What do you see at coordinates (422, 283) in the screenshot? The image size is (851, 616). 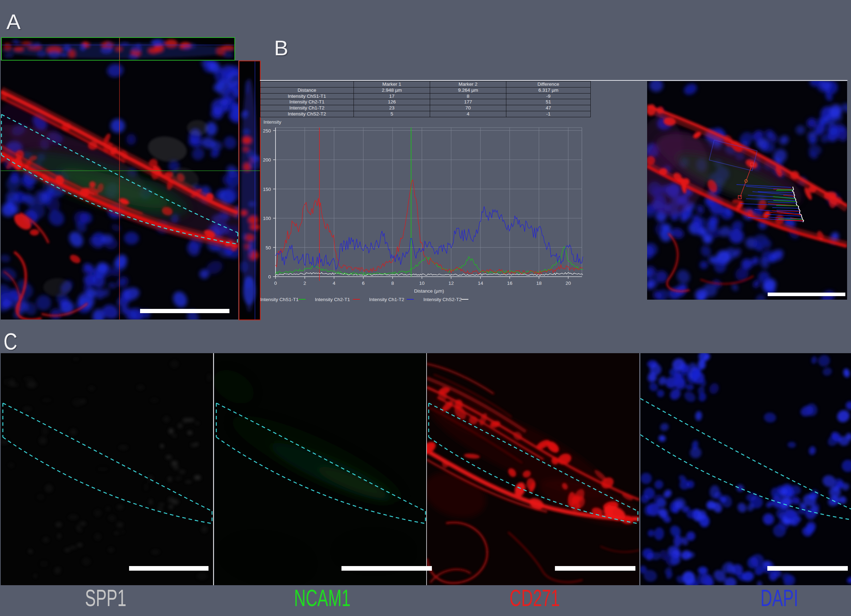 I see `svg-text: 10` at bounding box center [422, 283].